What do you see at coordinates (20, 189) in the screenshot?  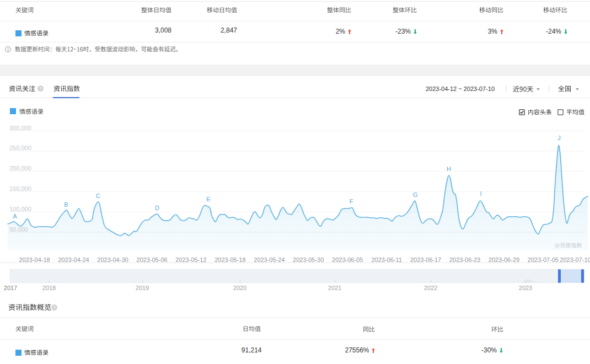 I see `svg-text: 150,000` at bounding box center [20, 189].